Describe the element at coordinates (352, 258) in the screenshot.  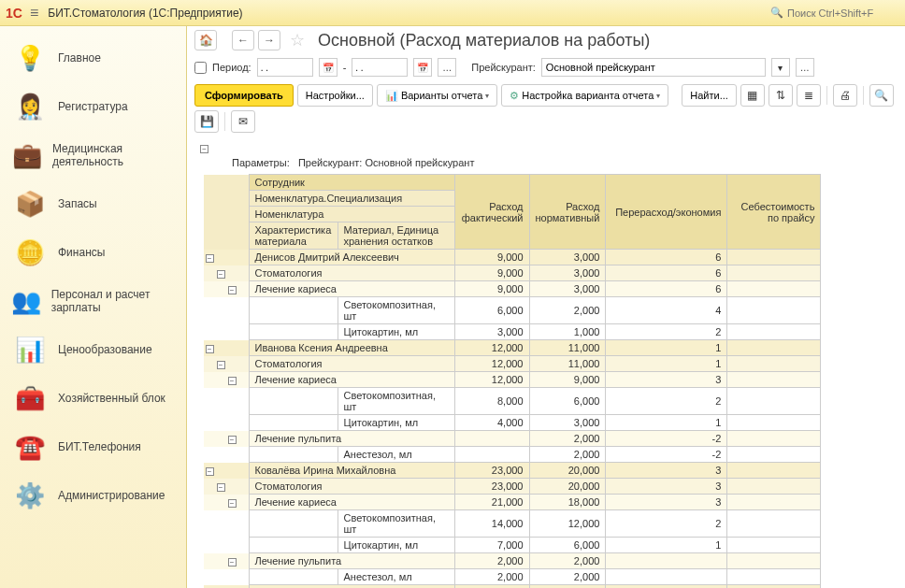
I see `row-label: Денисов Дмитрий Алексеевич` at that location.